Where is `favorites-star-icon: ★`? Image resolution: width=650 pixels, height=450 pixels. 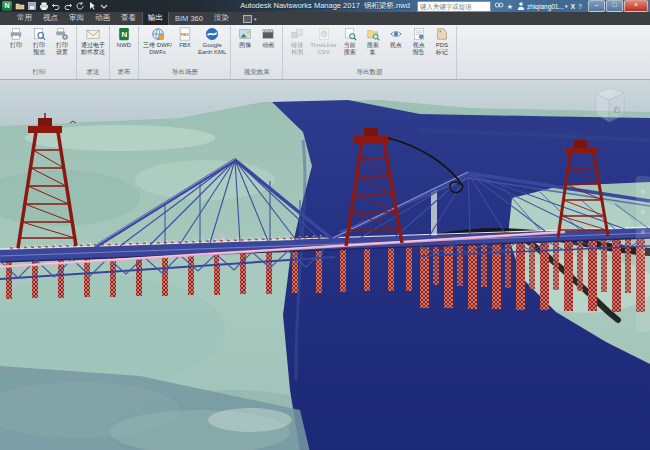
favorites-star-icon: ★ is located at coordinates (510, 6).